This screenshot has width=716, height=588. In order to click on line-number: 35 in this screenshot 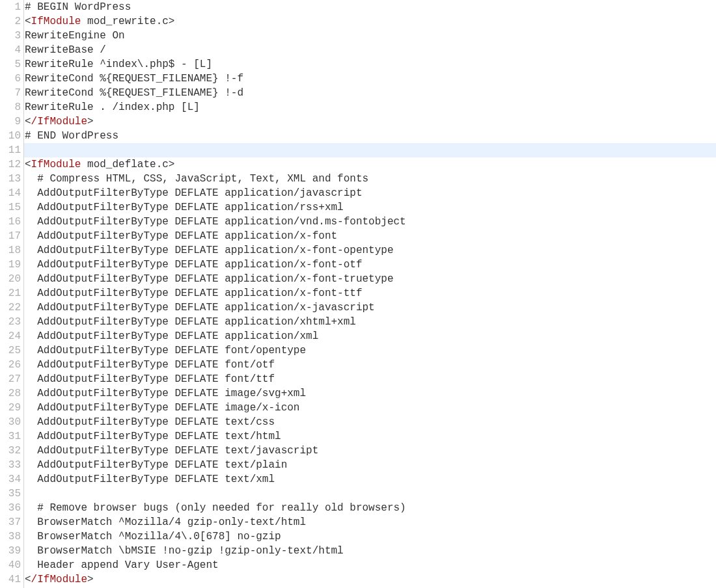, I will do `click(10, 494)`.